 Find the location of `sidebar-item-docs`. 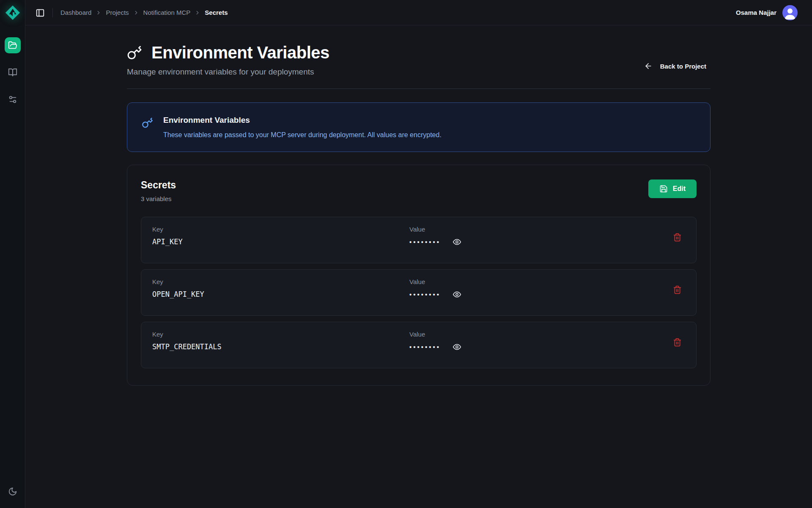

sidebar-item-docs is located at coordinates (13, 72).